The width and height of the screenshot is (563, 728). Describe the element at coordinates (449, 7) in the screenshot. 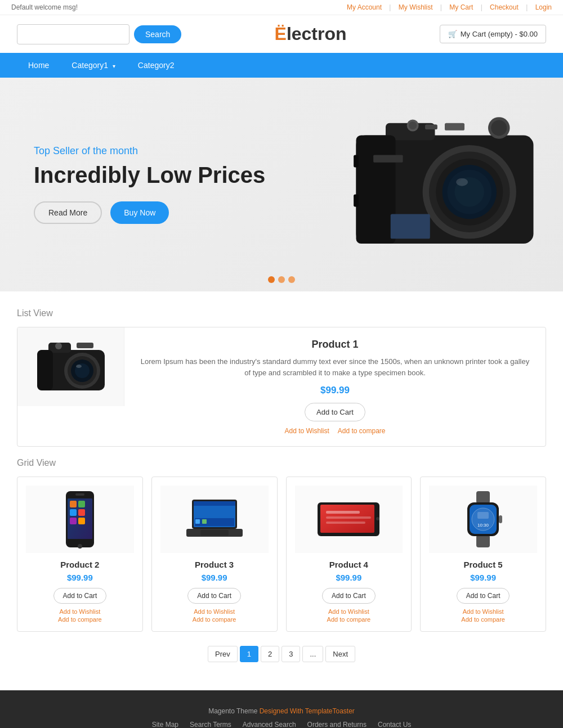

I see `top-links: My Account | My Wishlist | My Cart | Che…` at that location.